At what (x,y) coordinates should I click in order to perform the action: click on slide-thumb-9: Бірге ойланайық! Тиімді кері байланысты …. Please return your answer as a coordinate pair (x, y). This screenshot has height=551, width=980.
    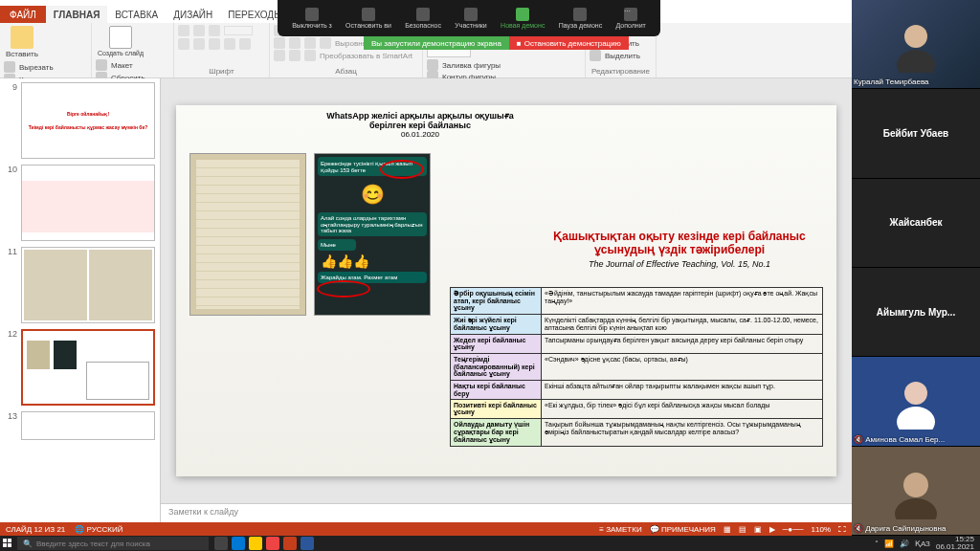
    Looking at the image, I should click on (88, 121).